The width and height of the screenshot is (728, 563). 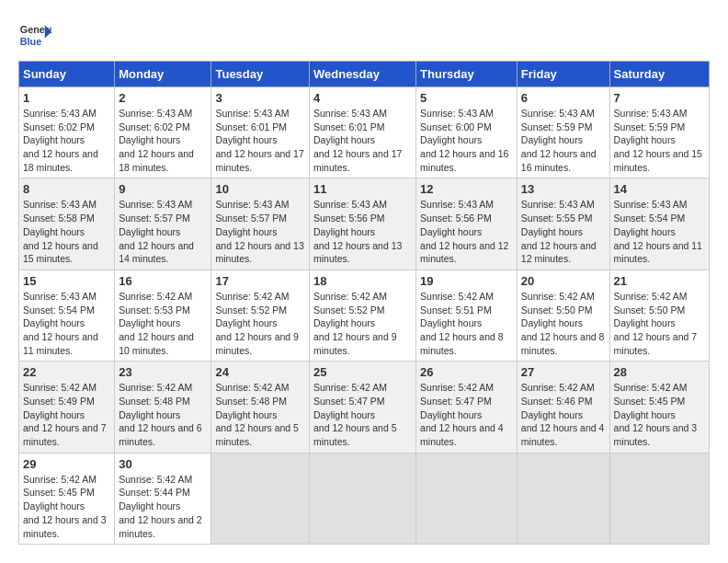 What do you see at coordinates (456, 401) in the screenshot?
I see `sunset-label: Sunset: 5:47 PM` at bounding box center [456, 401].